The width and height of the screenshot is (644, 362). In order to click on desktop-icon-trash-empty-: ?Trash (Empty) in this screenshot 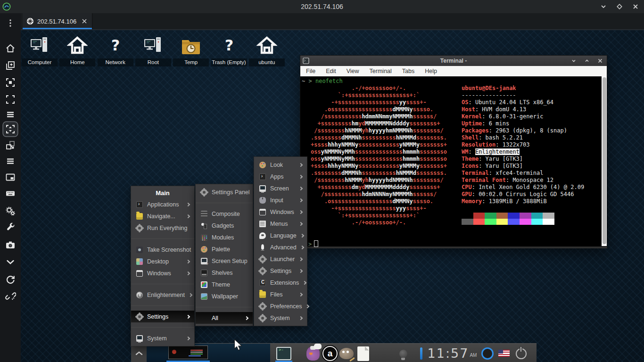, I will do `click(229, 52)`.